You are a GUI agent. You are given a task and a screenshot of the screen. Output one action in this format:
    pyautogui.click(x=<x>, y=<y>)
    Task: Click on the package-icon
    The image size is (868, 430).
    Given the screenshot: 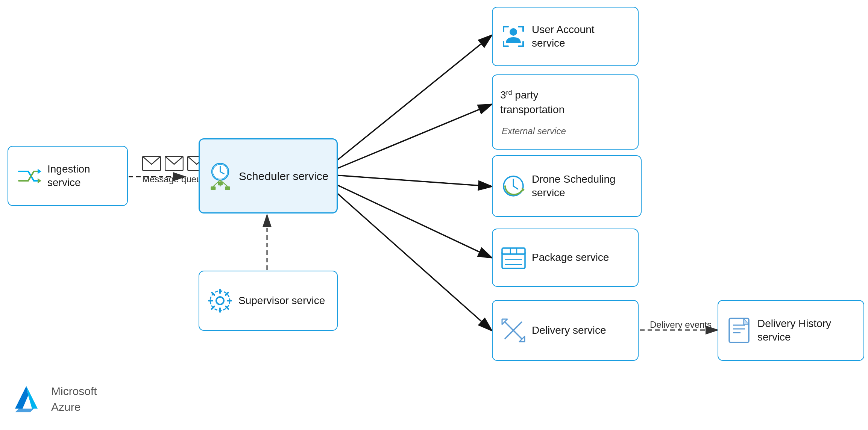 What is the action you would take?
    pyautogui.click(x=513, y=258)
    